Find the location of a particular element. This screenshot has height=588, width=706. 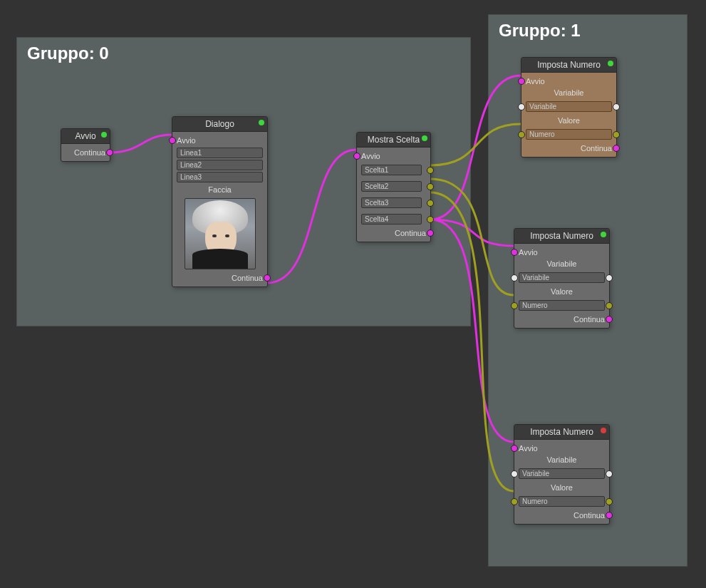

avvio-continua-label: Continua is located at coordinates (90, 153).